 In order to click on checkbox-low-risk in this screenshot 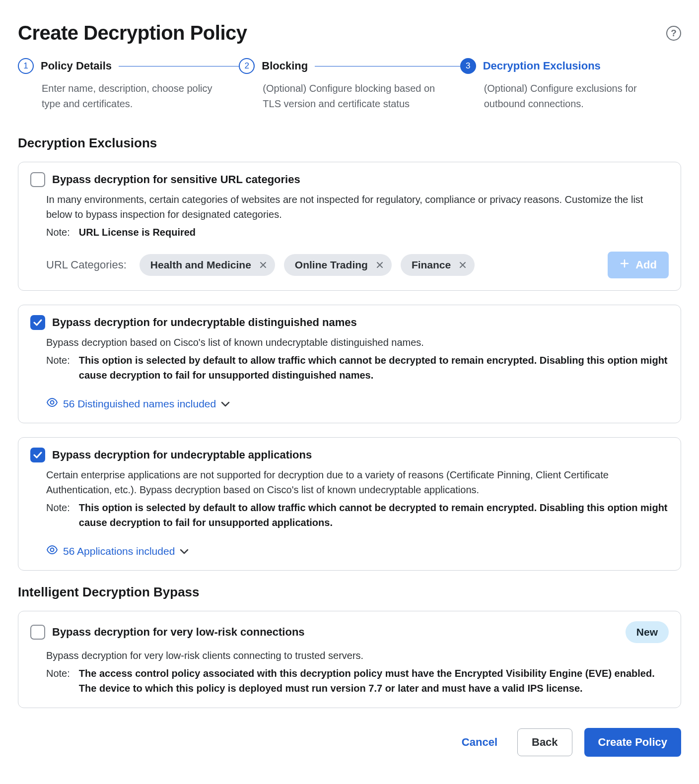, I will do `click(38, 632)`.